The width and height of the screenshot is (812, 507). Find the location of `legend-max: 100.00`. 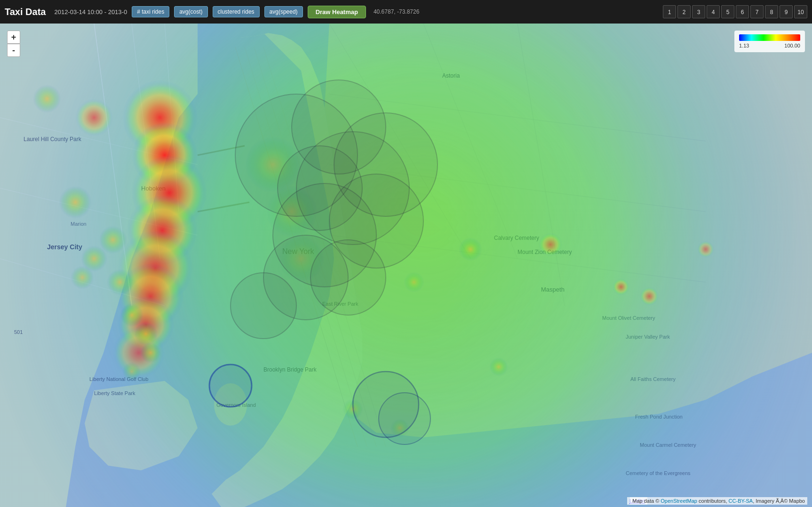

legend-max: 100.00 is located at coordinates (792, 46).